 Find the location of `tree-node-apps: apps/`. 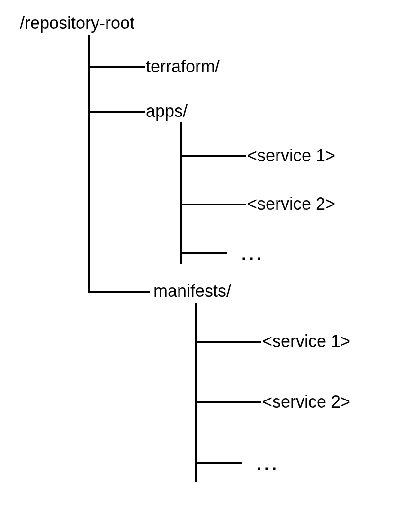

tree-node-apps: apps/ is located at coordinates (167, 111).